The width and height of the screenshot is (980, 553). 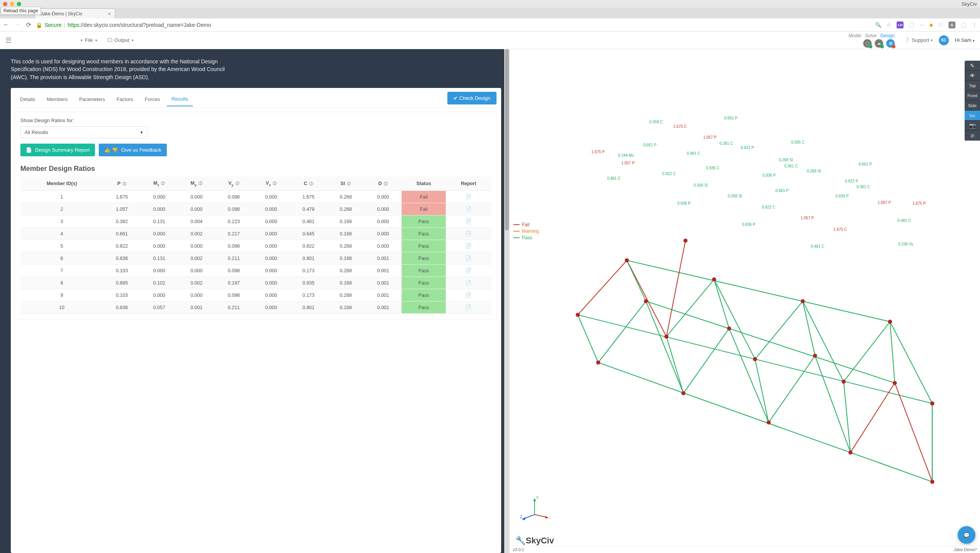 What do you see at coordinates (490, 25) in the screenshot?
I see `url-bar: ← → ⟳ 🔒 Secure | https://dev.skyciv.com/…` at bounding box center [490, 25].